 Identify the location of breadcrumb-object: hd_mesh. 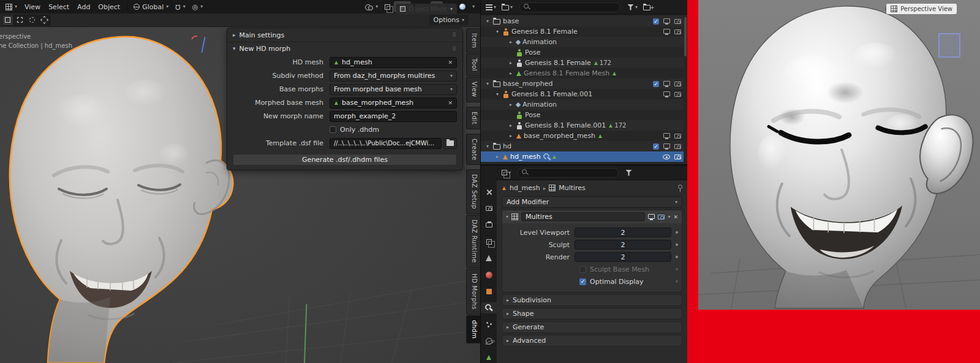
(525, 188).